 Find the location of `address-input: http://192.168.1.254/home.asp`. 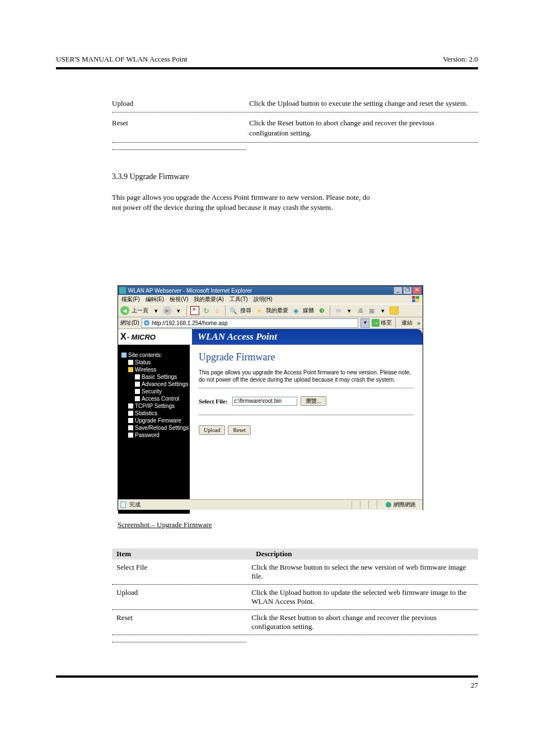

address-input: http://192.168.1.254/home.asp is located at coordinates (250, 323).